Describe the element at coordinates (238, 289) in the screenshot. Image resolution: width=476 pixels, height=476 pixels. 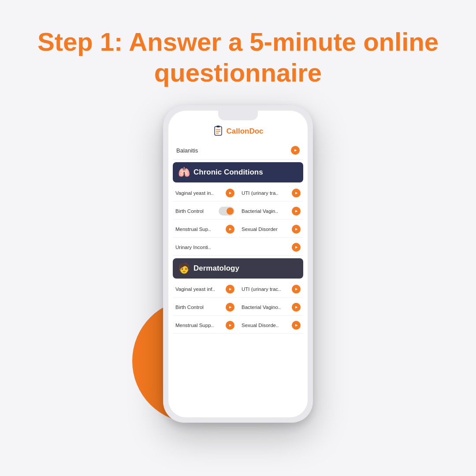
I see `derm-row-1: Vaginal yeast inf.. UTI (urinary trac..` at that location.